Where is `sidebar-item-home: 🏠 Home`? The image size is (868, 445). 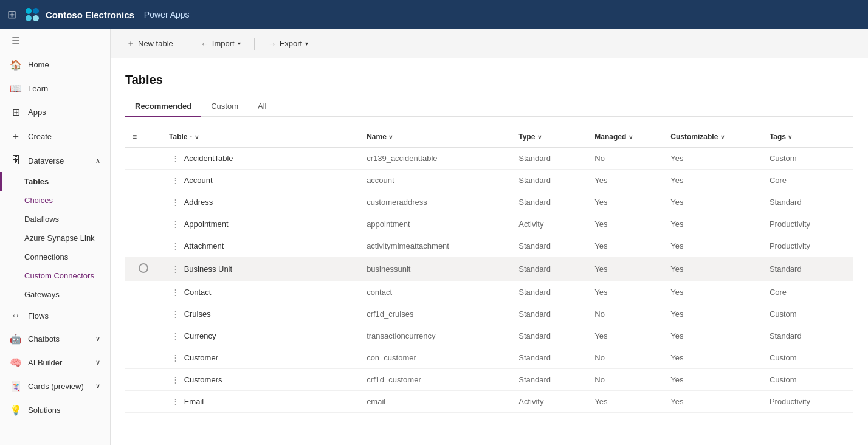
sidebar-item-home: 🏠 Home is located at coordinates (55, 64).